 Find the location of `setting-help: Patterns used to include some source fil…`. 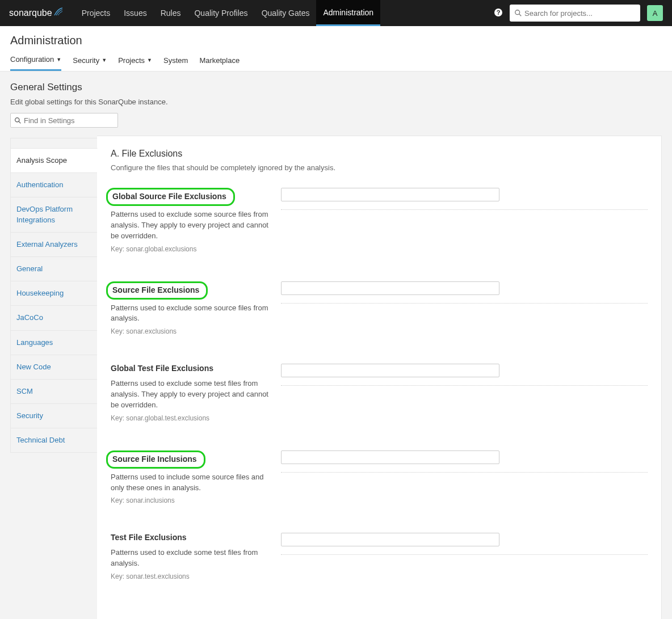

setting-help: Patterns used to include some source fil… is located at coordinates (190, 483).